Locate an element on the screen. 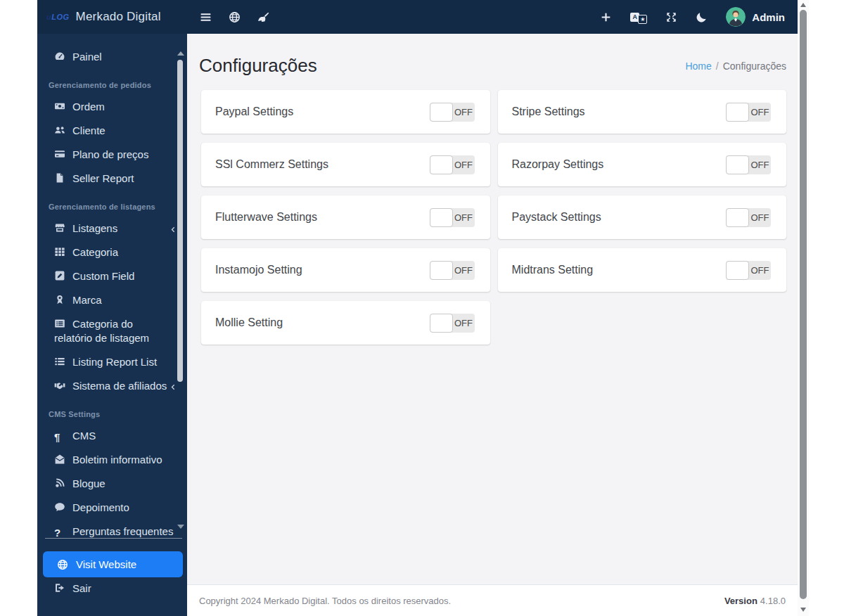 This screenshot has height=616, width=844. settings-card-label: Paystack Settings is located at coordinates (557, 217).